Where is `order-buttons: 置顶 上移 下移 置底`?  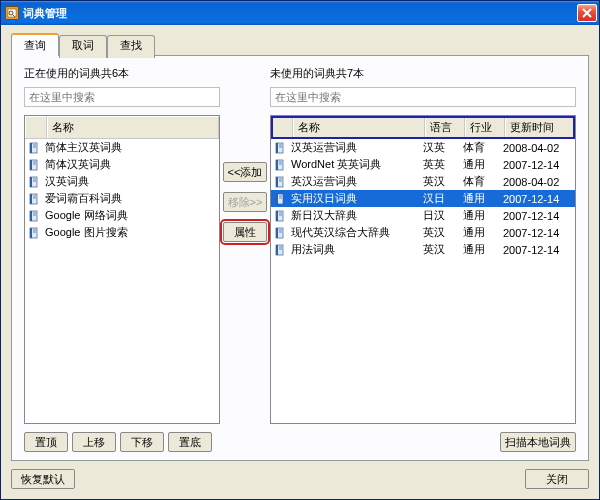 order-buttons: 置顶 上移 下移 置底 is located at coordinates (118, 442).